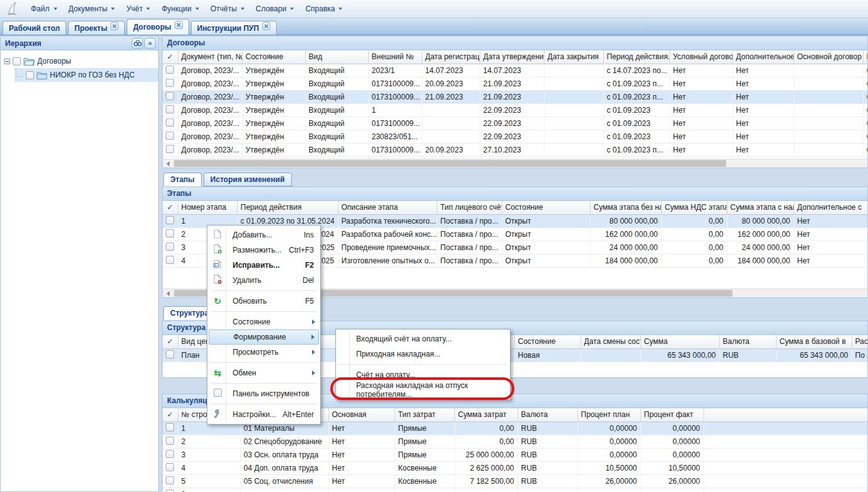 The image size is (868, 492). I want to click on context-menu-add: Добавить...Ins, so click(263, 235).